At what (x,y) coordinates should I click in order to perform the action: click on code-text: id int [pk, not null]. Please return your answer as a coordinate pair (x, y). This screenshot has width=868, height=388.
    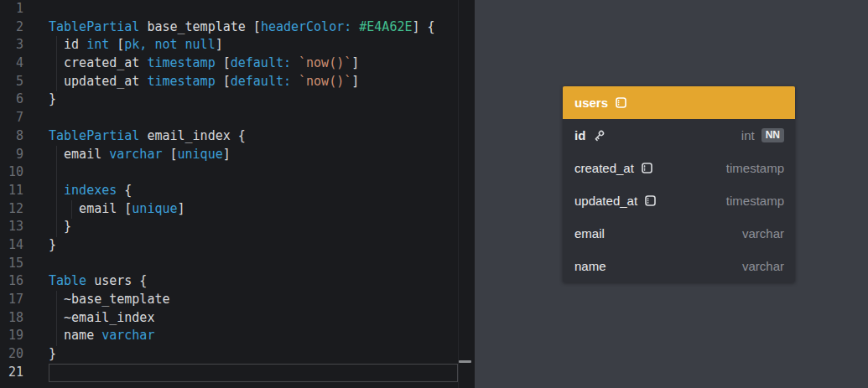
    Looking at the image, I should click on (136, 45).